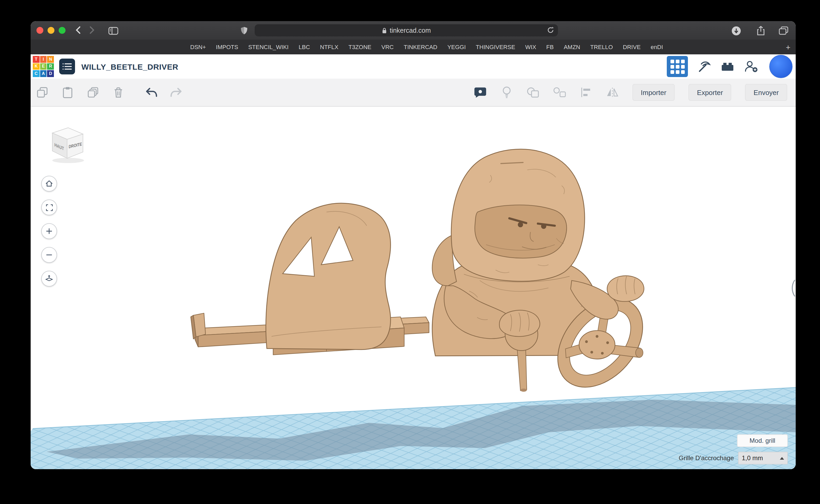 The height and width of the screenshot is (504, 820). Describe the element at coordinates (507, 92) in the screenshot. I see `lightbulb-icon` at that location.